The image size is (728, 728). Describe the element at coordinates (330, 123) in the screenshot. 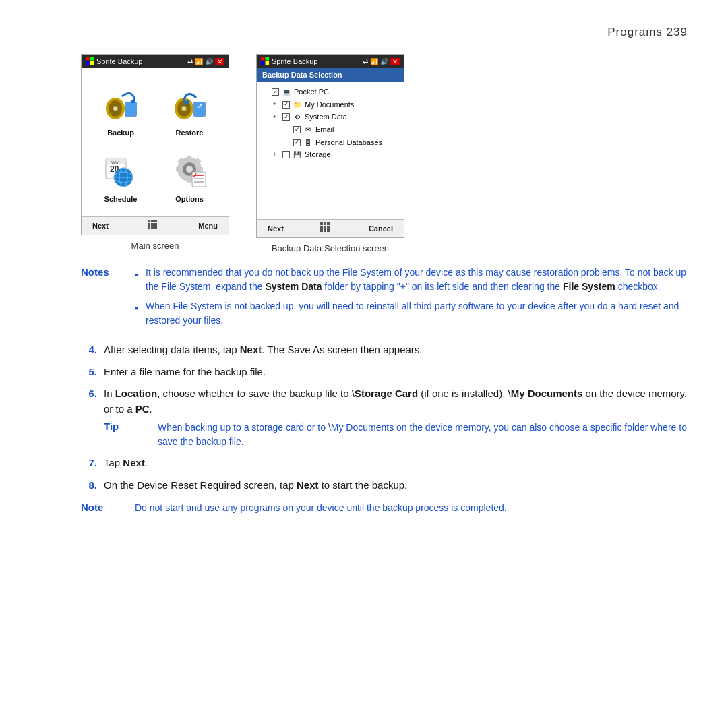

I see `backup-tree: - ✓ 💻 Pocket PC + ✓ 📁 My Documents +` at that location.